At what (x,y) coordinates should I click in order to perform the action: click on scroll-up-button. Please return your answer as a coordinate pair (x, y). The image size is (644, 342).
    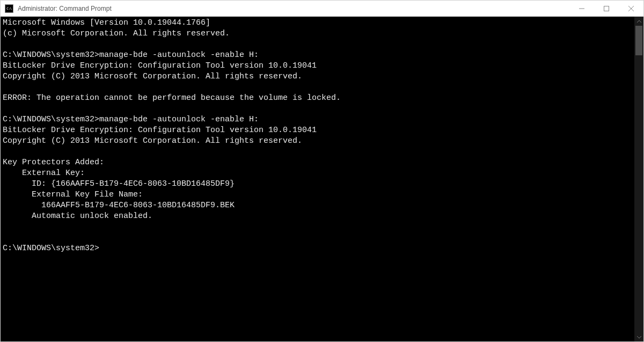
    Looking at the image, I should click on (639, 21).